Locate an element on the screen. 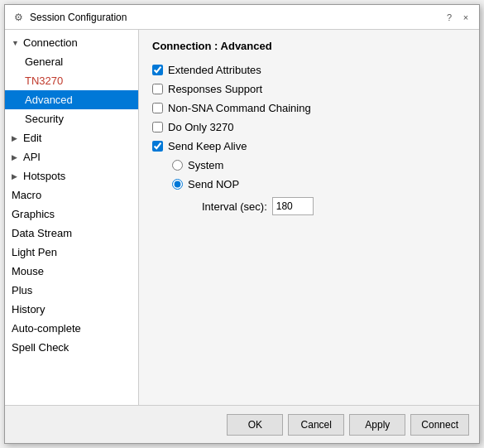 The width and height of the screenshot is (484, 448). sidebar-item-general: General is located at coordinates (71, 61).